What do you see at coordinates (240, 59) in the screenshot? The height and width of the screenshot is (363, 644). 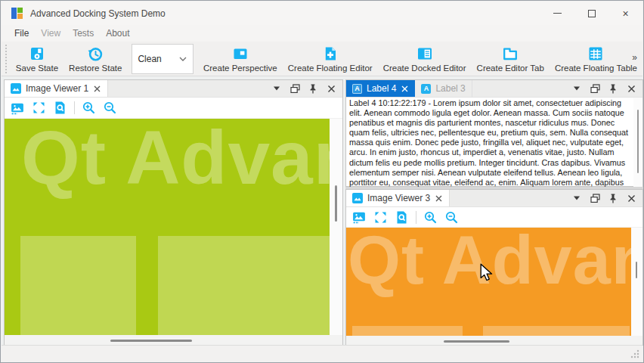 I see `create-perspective-button: Create Perspective` at bounding box center [240, 59].